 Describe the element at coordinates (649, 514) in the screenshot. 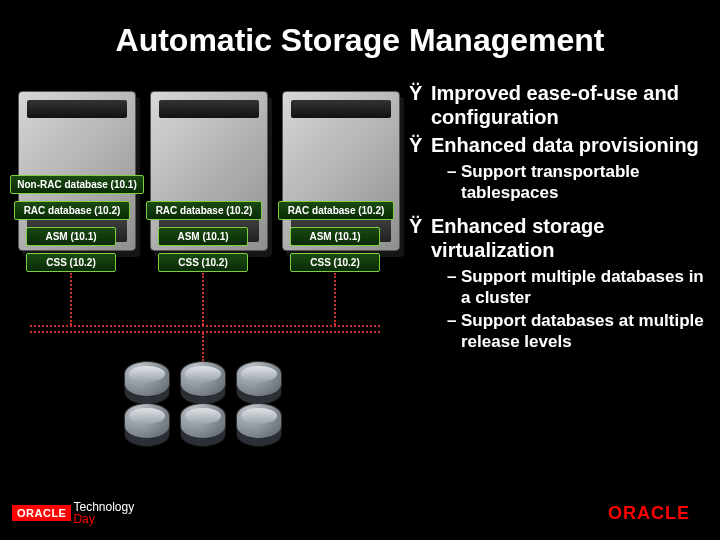

I see `oracle-logo-right: ORACLE` at that location.